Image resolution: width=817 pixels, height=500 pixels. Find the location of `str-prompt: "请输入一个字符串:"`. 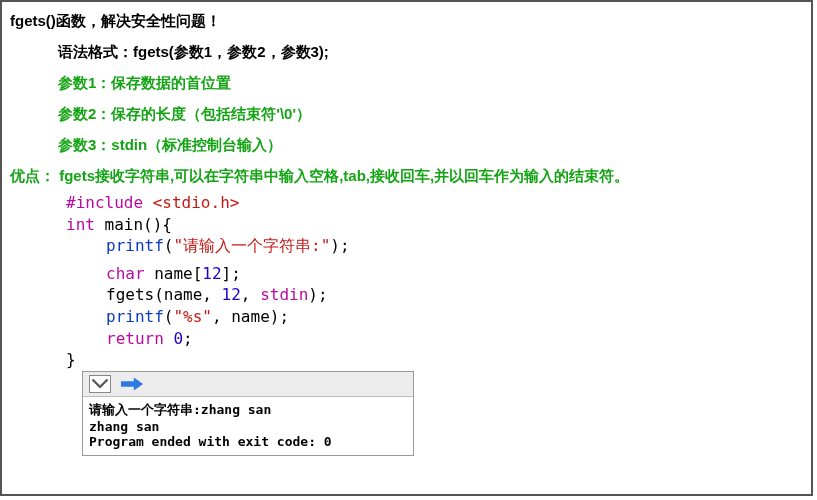

str-prompt: "请输入一个字符串:" is located at coordinates (252, 246).